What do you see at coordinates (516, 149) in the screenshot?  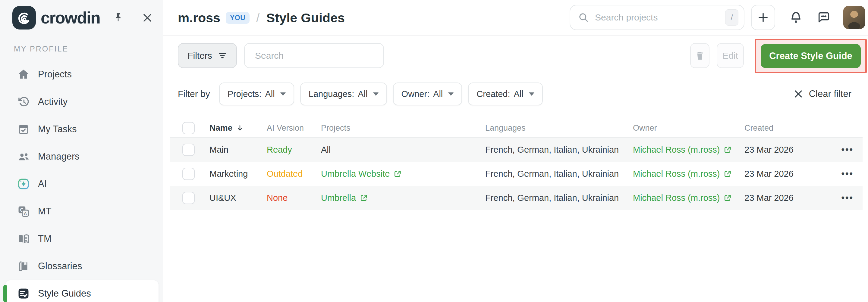 I see `table-row: Main Ready All French, German, Italian, …` at bounding box center [516, 149].